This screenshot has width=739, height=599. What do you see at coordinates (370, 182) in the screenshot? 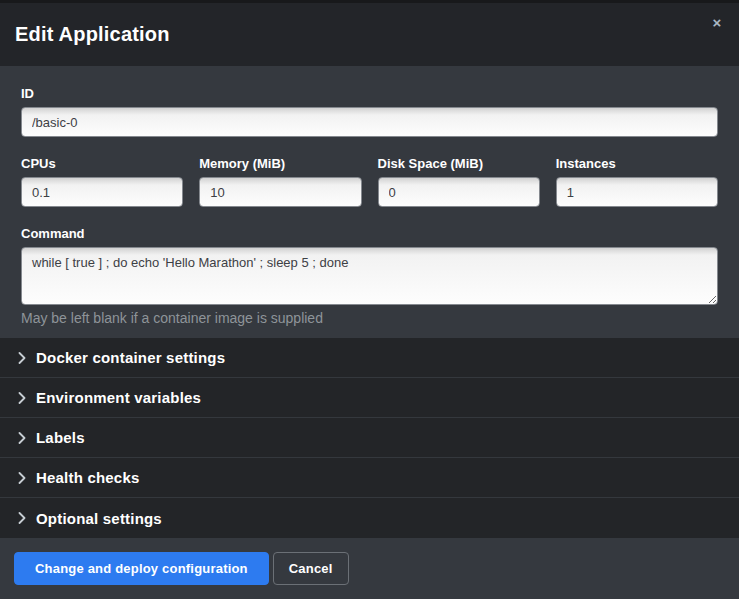
I see `resources-row: CPUs Memory (MiB) Disk Space (MiB) Insta…` at bounding box center [370, 182].